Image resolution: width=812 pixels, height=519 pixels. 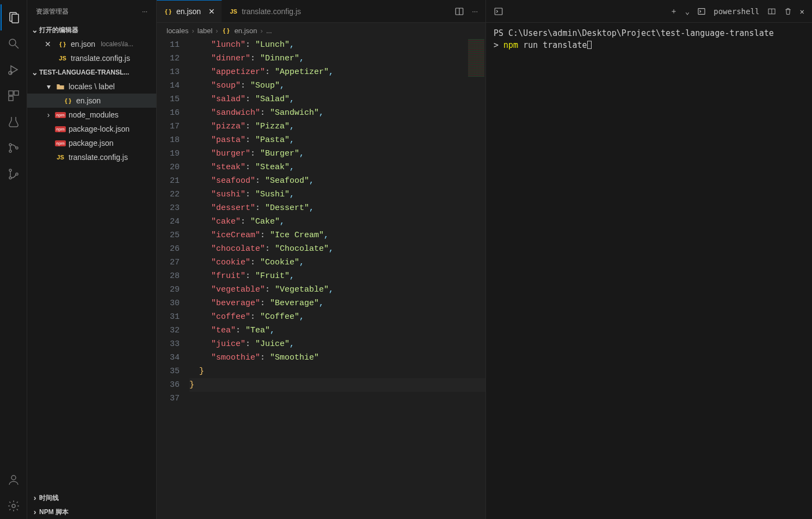 What do you see at coordinates (14, 480) in the screenshot?
I see `accounts-icon` at bounding box center [14, 480].